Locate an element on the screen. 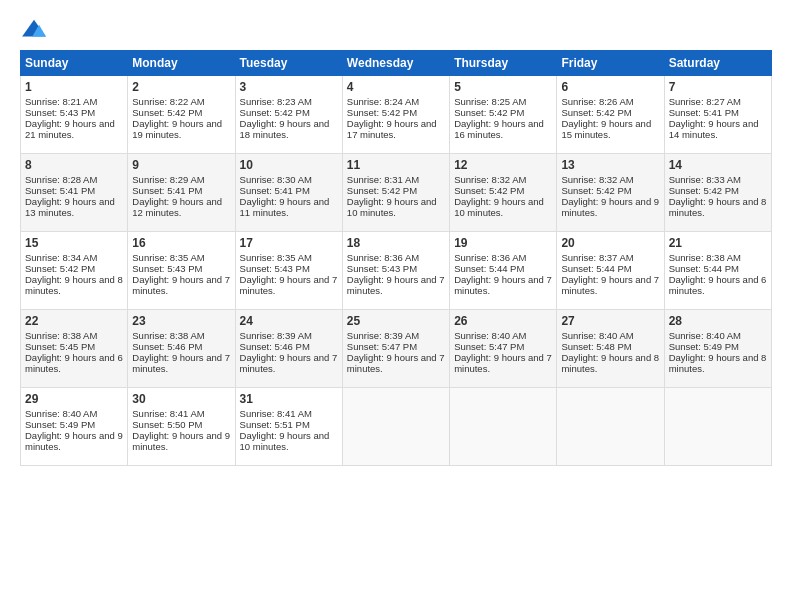  day-number: 7 is located at coordinates (718, 87).